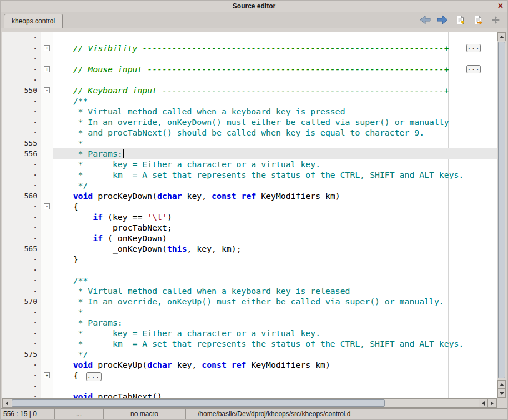 This screenshot has height=420, width=508. Describe the element at coordinates (250, 259) in the screenshot. I see `code-line: · }` at that location.